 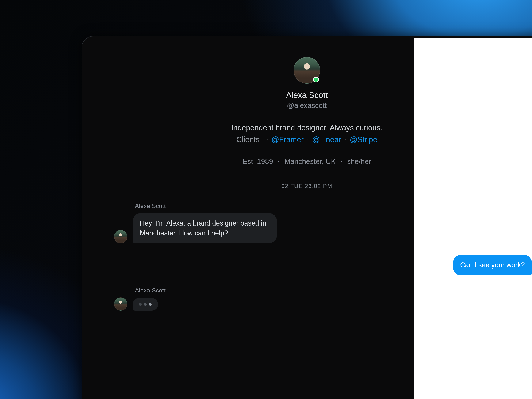 I want to click on client-link-linear: @Linear, so click(x=327, y=139).